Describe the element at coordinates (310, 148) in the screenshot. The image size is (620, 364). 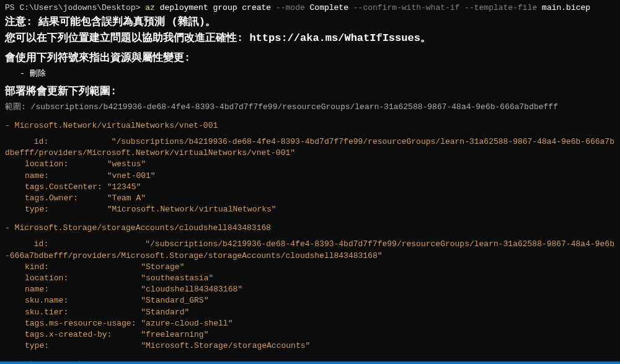
I see `resource-1-id: id: "/subscriptions/b4219936-de68-4fe4-8…` at that location.